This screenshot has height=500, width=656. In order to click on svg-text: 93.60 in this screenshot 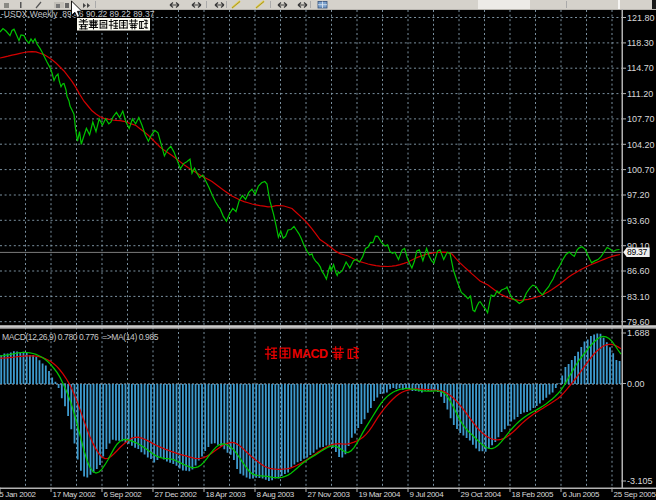, I will do `click(638, 221)`.